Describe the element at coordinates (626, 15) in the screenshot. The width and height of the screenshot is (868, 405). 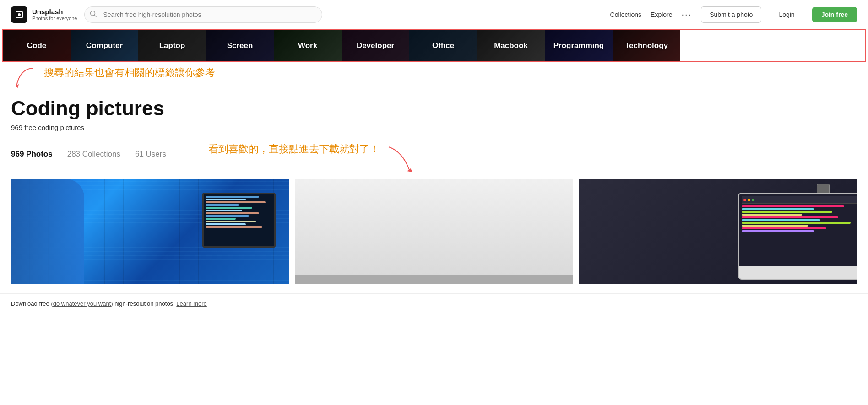
I see `nav-collections: Collections` at that location.